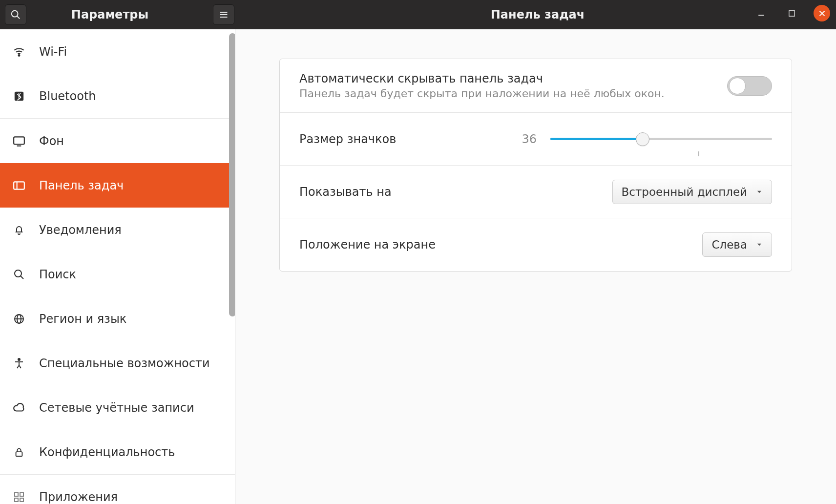 The height and width of the screenshot is (504, 836). I want to click on dock-icon, so click(19, 186).